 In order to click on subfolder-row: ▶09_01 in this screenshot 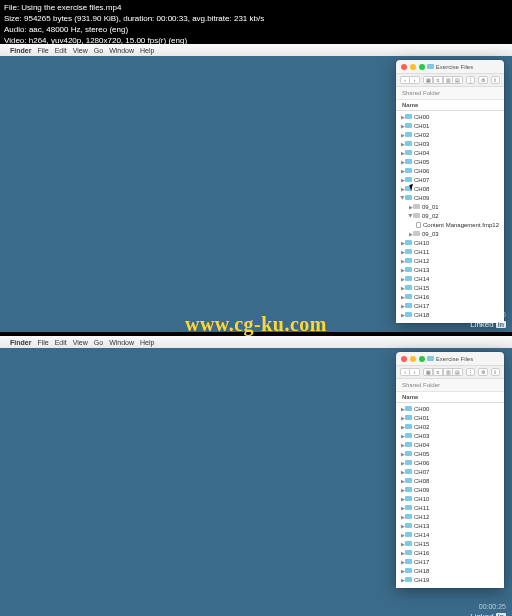, I will do `click(450, 206)`.